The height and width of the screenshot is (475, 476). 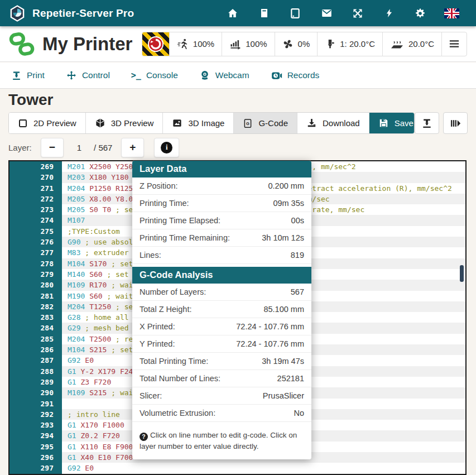 What do you see at coordinates (233, 13) in the screenshot?
I see `home-icon` at bounding box center [233, 13].